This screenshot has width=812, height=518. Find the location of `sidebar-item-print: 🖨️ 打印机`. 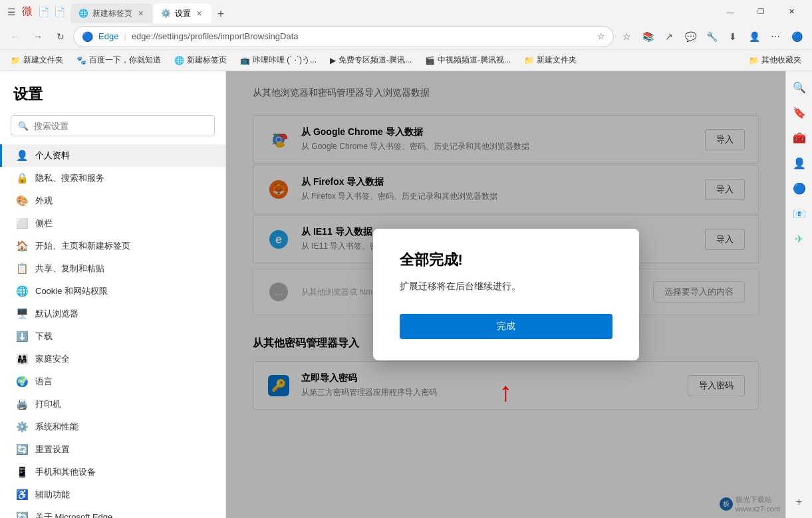

sidebar-item-print: 🖨️ 打印机 is located at coordinates (113, 404).